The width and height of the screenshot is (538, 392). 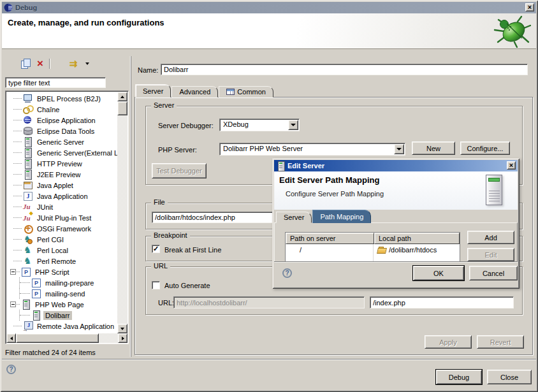 What do you see at coordinates (269, 359) in the screenshot?
I see `divider` at bounding box center [269, 359].